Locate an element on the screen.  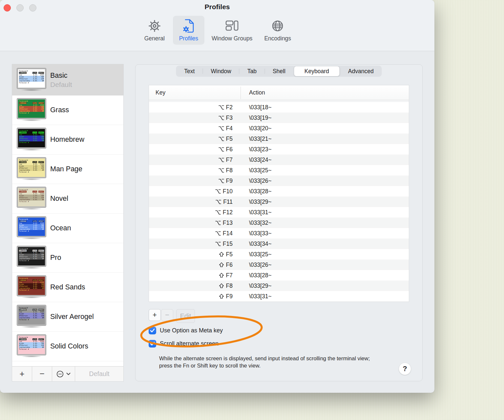
profile-item-basic: Terminal#COMMAND%CPURPRVTtop4.1%231KXcod… is located at coordinates (68, 80).